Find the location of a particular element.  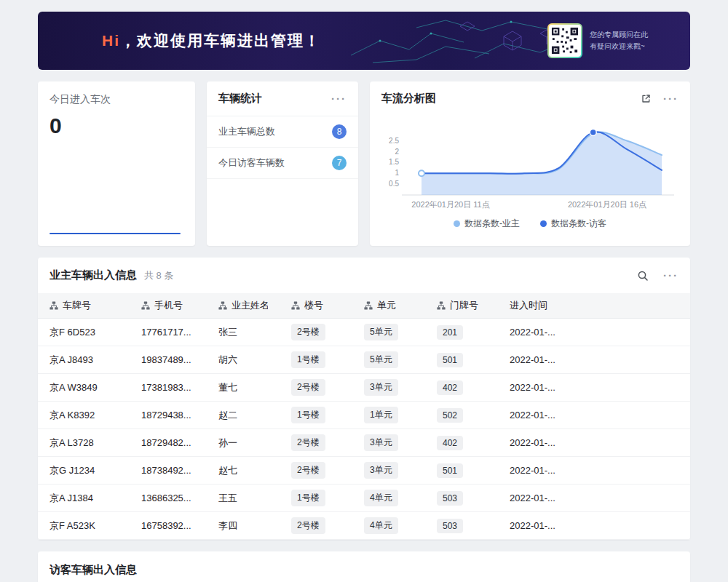

table-row: 京A L3728 18729482... 孙一 2号楼 3单元 402 2022… is located at coordinates (364, 443).